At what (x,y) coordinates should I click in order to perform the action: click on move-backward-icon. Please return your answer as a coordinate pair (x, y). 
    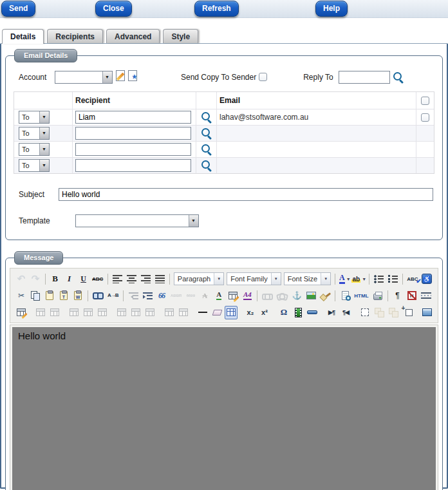
    Looking at the image, I should click on (393, 313).